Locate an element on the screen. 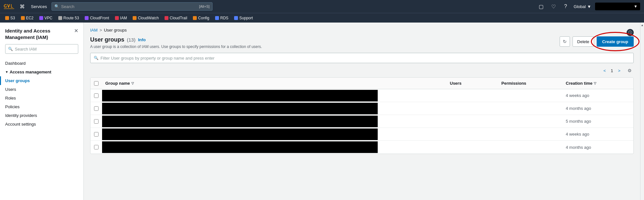 The width and height of the screenshot is (644, 200). row-2-checkbox is located at coordinates (96, 109).